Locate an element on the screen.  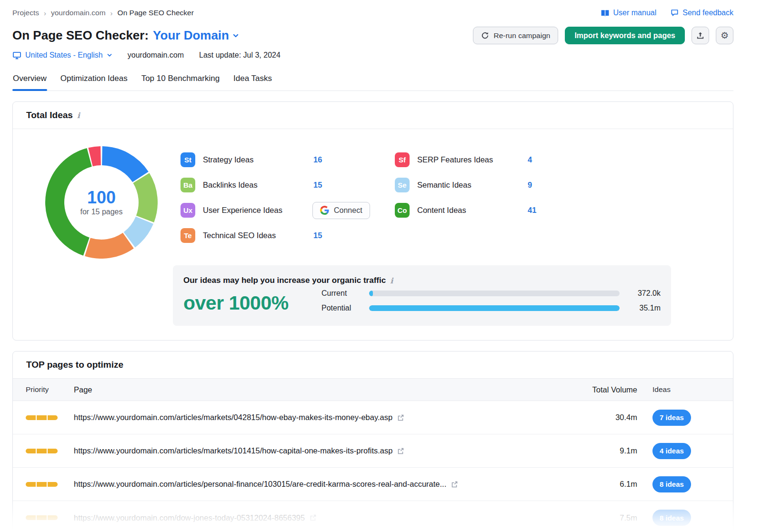
category-badge: Sf is located at coordinates (402, 160).